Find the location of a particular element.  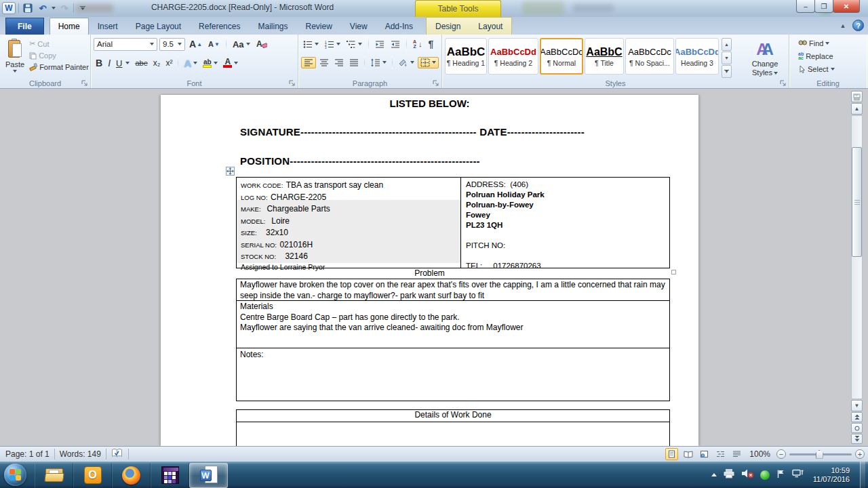

job-info-table: WORK CODE: TBA as transport say clean LO… is located at coordinates (453, 222).